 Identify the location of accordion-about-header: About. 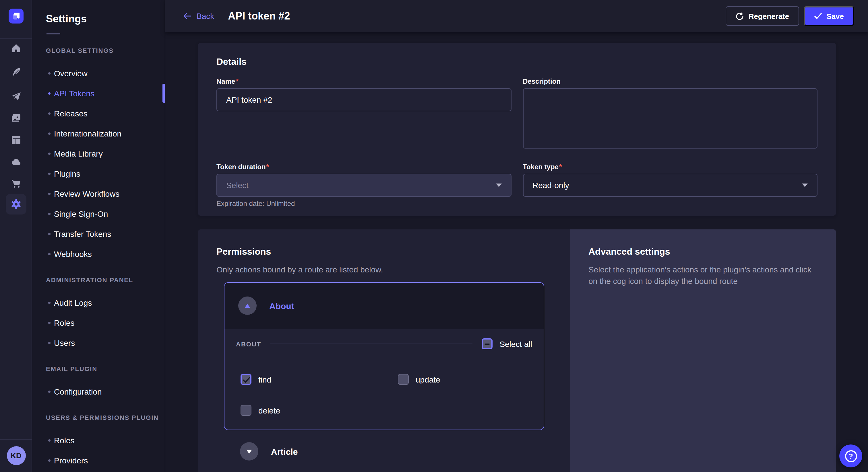
(384, 306).